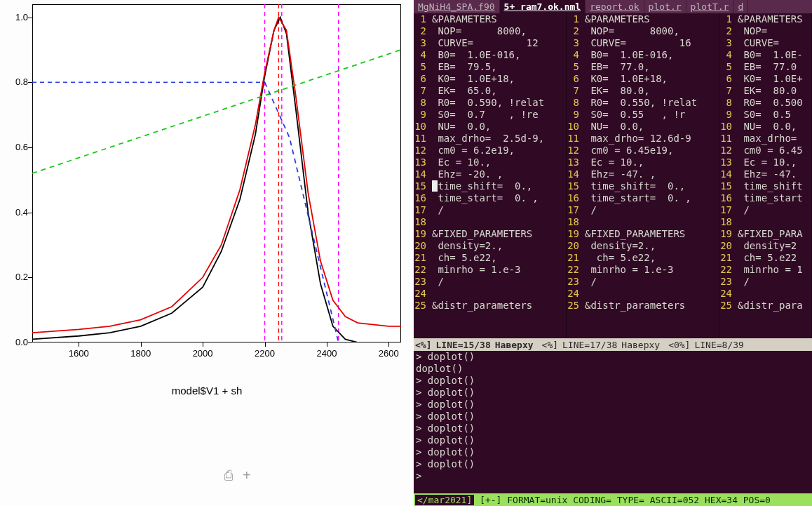 The image size is (812, 506). What do you see at coordinates (435, 186) in the screenshot?
I see `text-cursor` at bounding box center [435, 186].